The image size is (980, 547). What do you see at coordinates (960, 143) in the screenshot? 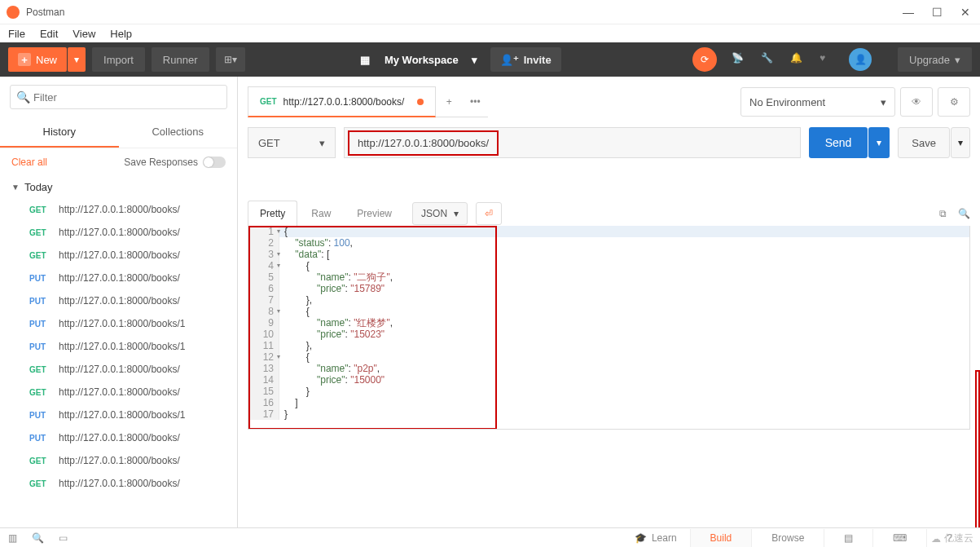
I see `save-dropdown: ▾` at bounding box center [960, 143].